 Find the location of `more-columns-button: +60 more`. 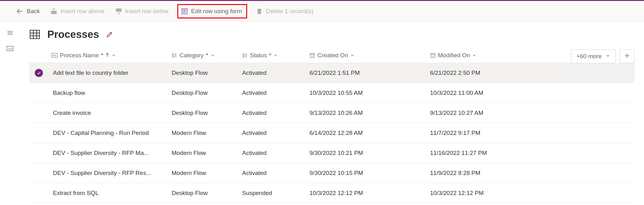

more-columns-button: +60 more is located at coordinates (593, 56).